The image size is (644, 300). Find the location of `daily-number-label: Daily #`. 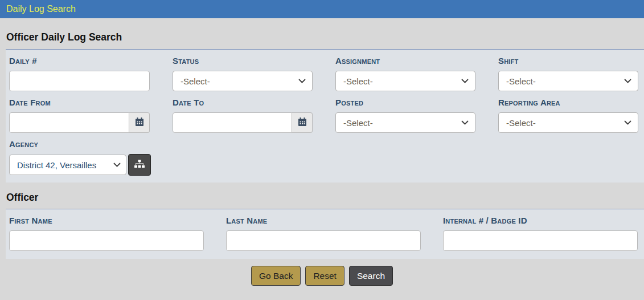

daily-number-label: Daily # is located at coordinates (80, 61).